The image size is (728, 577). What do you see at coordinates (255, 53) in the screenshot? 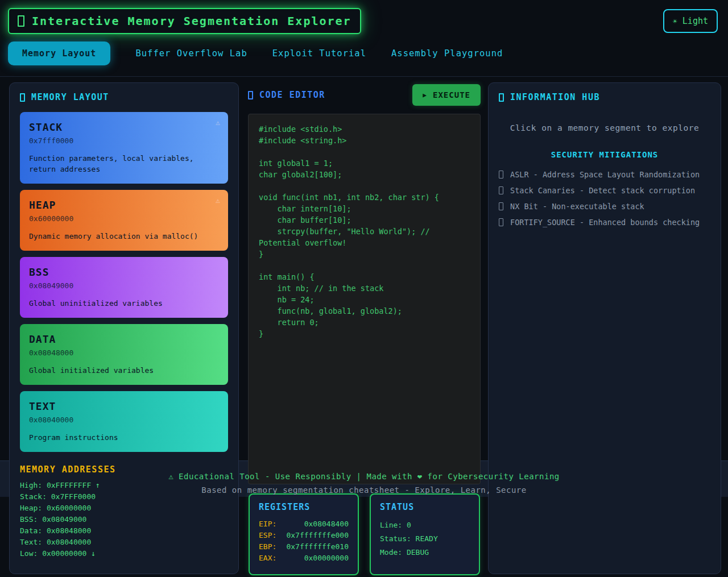
I see `main-nav: Memory Layout Buffer Overflow Lab Exploi…` at bounding box center [255, 53].